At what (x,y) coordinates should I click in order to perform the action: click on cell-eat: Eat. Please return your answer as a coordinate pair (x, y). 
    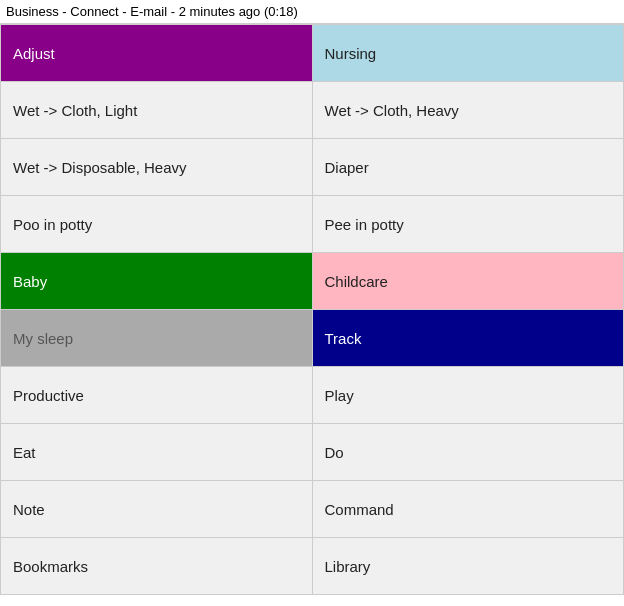
    Looking at the image, I should click on (157, 452).